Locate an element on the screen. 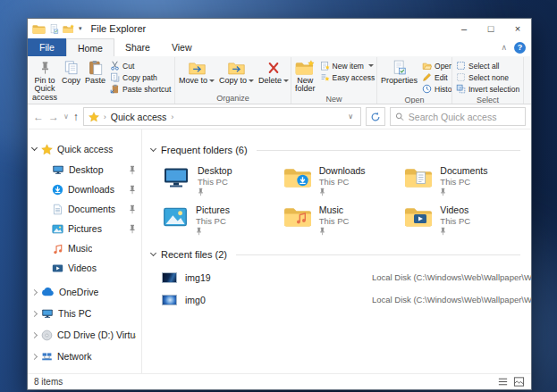  invert-selection-label: Invert selection is located at coordinates (494, 89).